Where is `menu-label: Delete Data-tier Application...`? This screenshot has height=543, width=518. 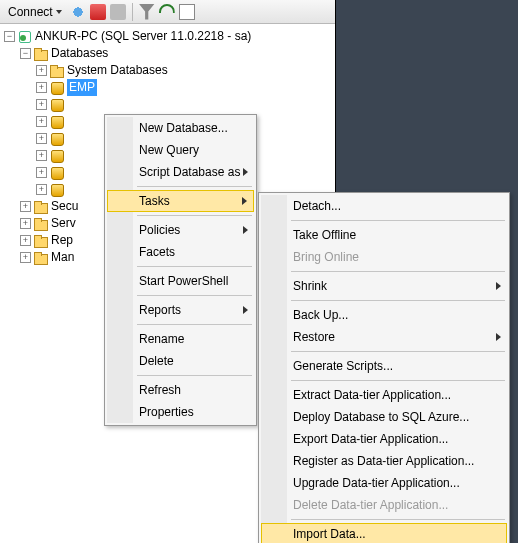 menu-label: Delete Data-tier Application... is located at coordinates (370, 505).